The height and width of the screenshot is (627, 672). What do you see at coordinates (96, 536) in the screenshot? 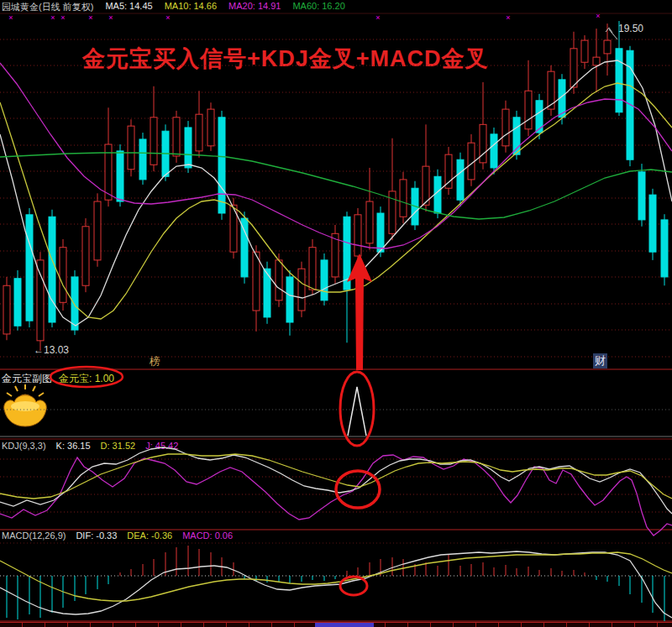
I see `macd-dif-value: DIF: -0.33` at bounding box center [96, 536].